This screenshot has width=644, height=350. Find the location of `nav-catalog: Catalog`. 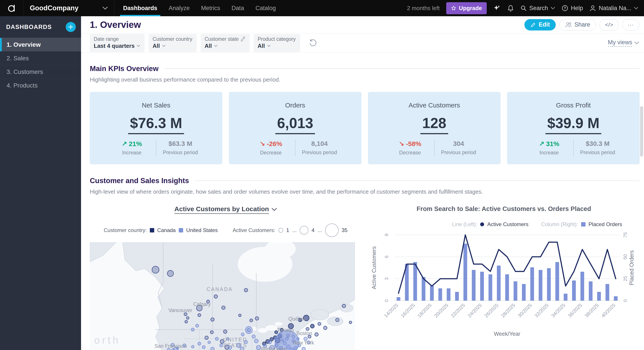

nav-catalog: Catalog is located at coordinates (266, 8).